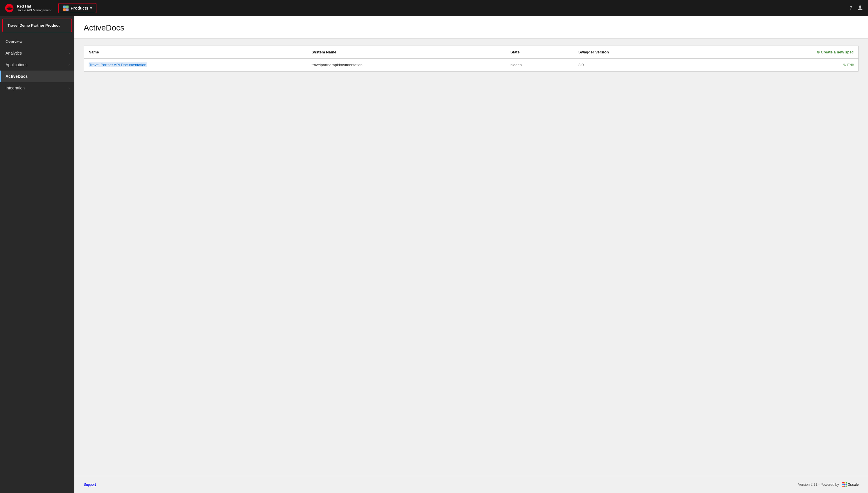 The height and width of the screenshot is (493, 868). Describe the element at coordinates (34, 10) in the screenshot. I see `product-name: 3scale API Management` at that location.